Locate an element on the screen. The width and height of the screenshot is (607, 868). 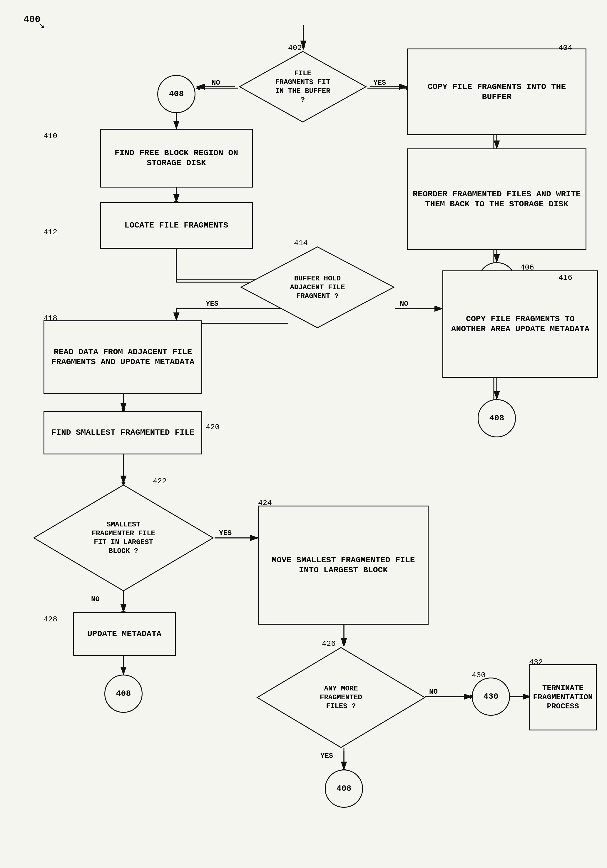
label-424: 424 is located at coordinates (265, 503).